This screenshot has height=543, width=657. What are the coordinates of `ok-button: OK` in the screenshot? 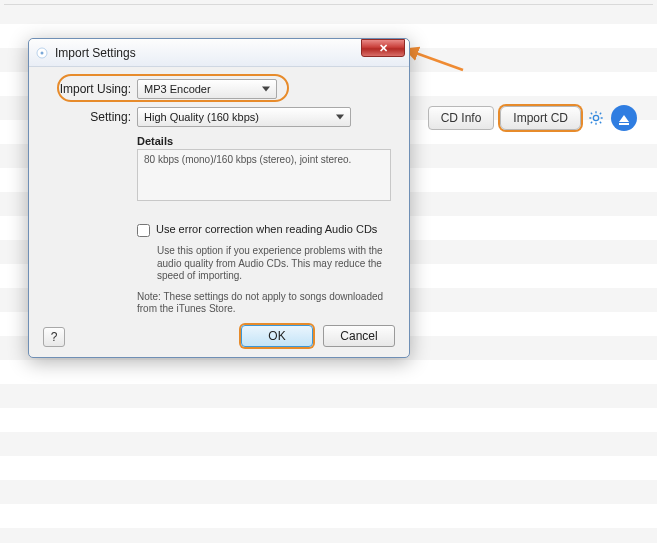 It's located at (277, 336).